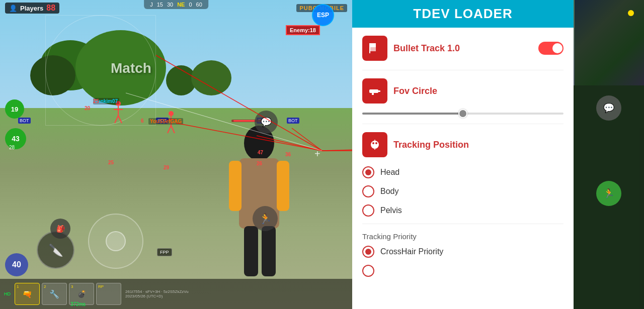 The width and height of the screenshot is (644, 309). Describe the element at coordinates (368, 271) in the screenshot. I see `extra-radio` at that location.